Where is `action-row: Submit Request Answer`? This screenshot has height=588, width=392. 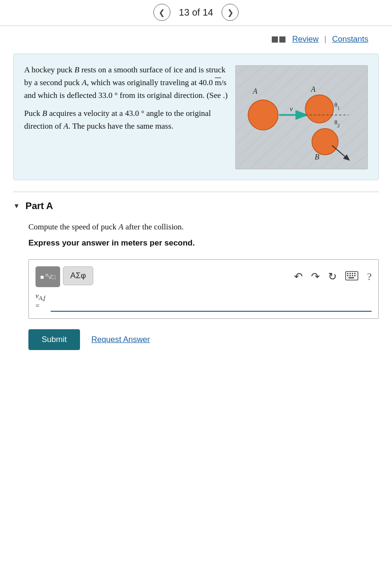
action-row: Submit Request Answer is located at coordinates (196, 342).